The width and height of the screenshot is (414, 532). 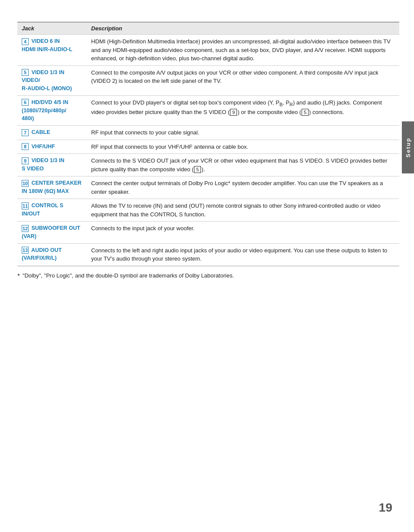 What do you see at coordinates (31, 80) in the screenshot?
I see `jack-name-line: VIDEO/` at bounding box center [31, 80].